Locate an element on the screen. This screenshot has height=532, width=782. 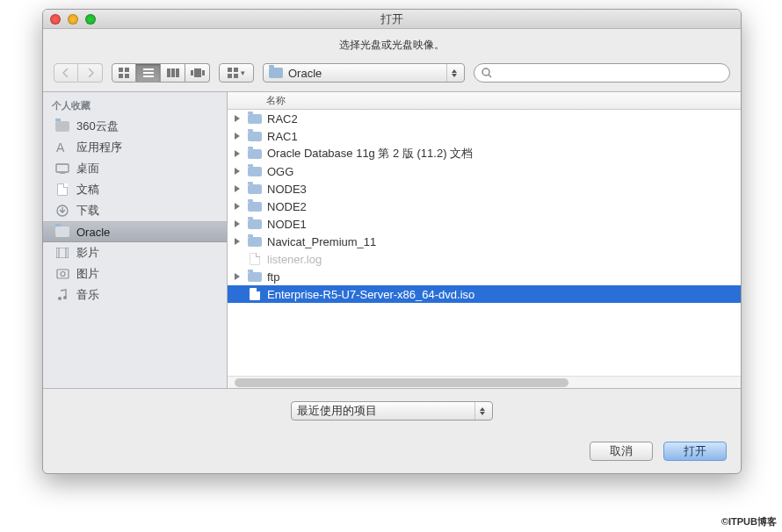
sidebar-item-label: Oracle is located at coordinates (93, 232).